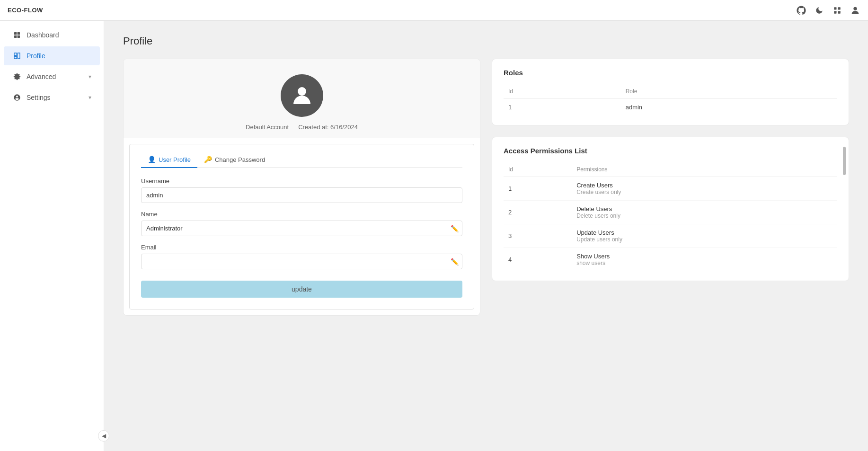 This screenshot has height=451, width=868. Describe the element at coordinates (670, 100) in the screenshot. I see `roles-table: Id Role 1 admin` at that location.